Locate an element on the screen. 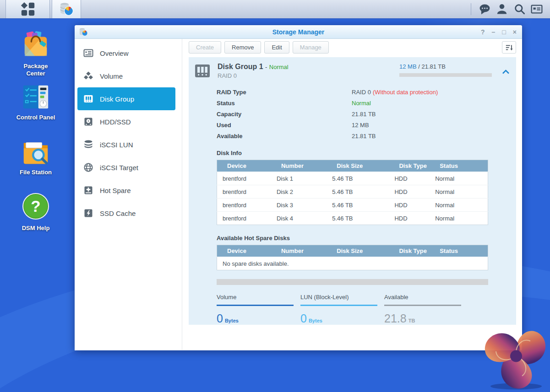 This screenshot has width=550, height=392. ssd-cache-icon is located at coordinates (88, 213).